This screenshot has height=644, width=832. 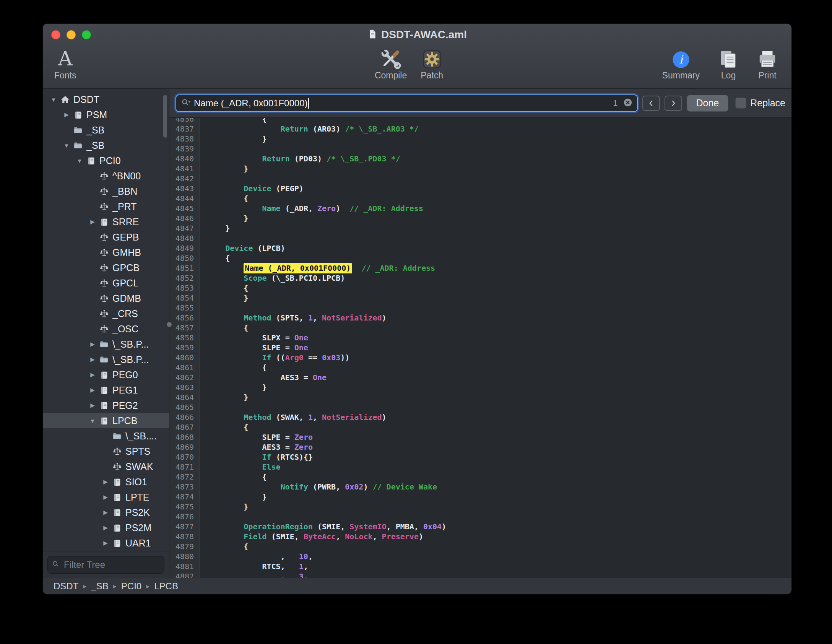 What do you see at coordinates (106, 252) in the screenshot?
I see `tree-item-gmhb: GMHB` at bounding box center [106, 252].